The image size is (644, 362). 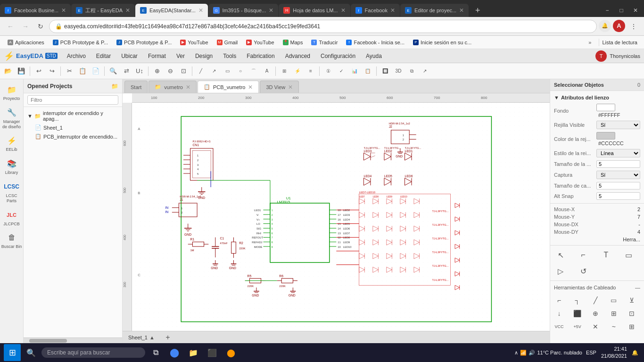 What do you see at coordinates (113, 71) in the screenshot?
I see `search-tool: 🔍` at bounding box center [113, 71].